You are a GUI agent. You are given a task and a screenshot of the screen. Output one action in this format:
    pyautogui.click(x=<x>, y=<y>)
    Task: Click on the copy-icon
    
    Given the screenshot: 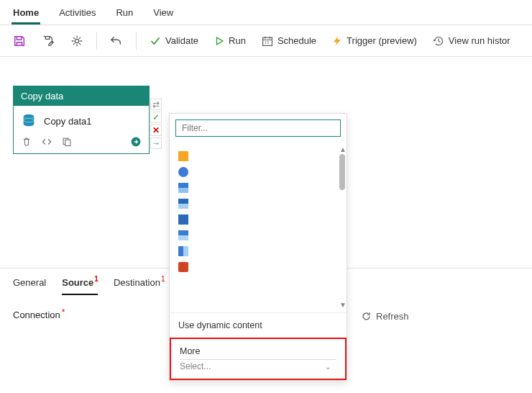 What is the action you would take?
    pyautogui.click(x=67, y=142)
    